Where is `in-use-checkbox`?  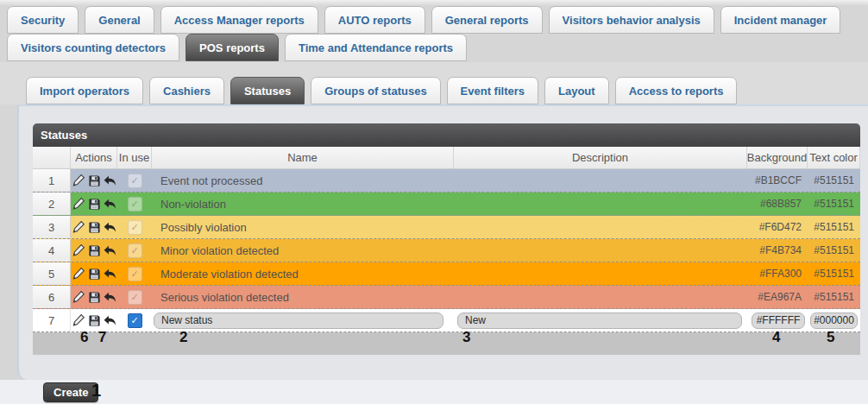 in-use-checkbox is located at coordinates (135, 321).